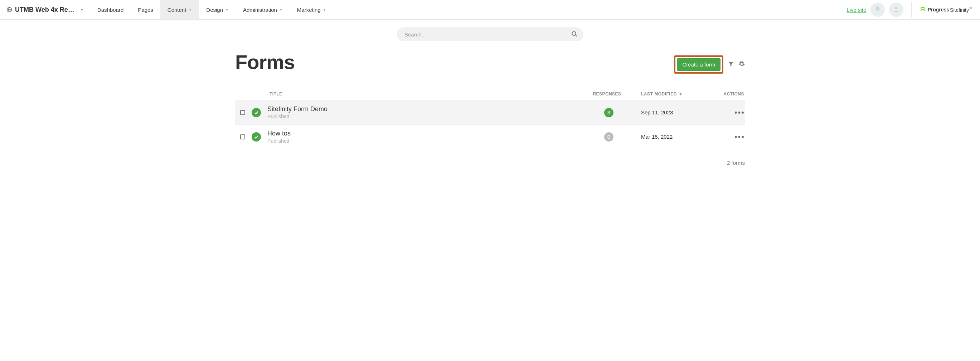  Describe the element at coordinates (110, 10) in the screenshot. I see `nav-item-dashboard: Dashboard` at that location.